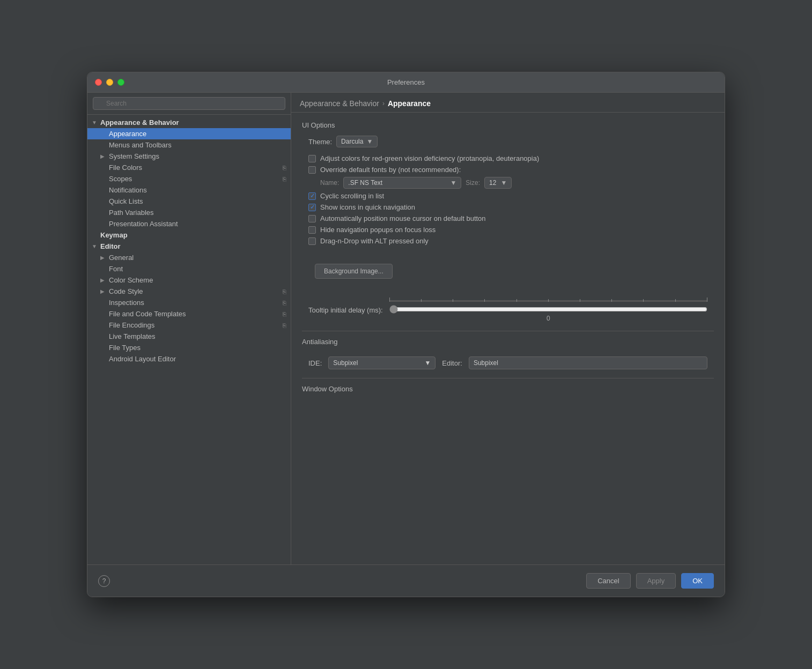 This screenshot has width=812, height=669. Describe the element at coordinates (144, 224) in the screenshot. I see `sidebar-item-label: Presentation Assistant` at that location.